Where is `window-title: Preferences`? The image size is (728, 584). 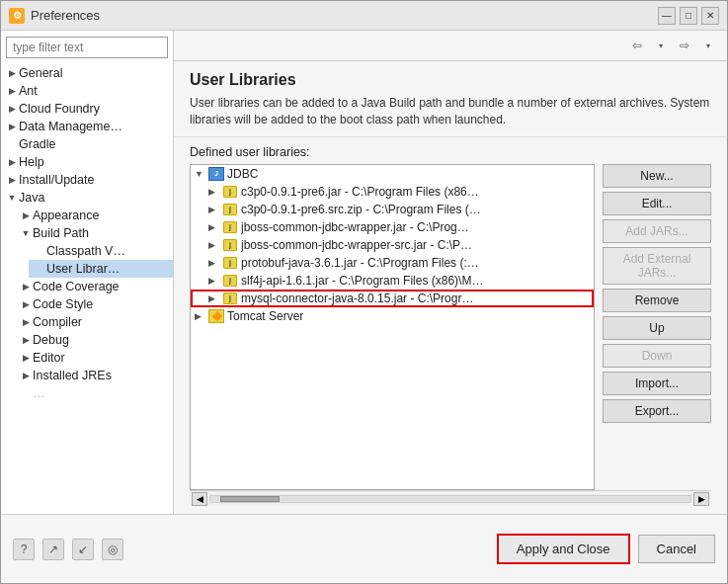 window-title: Preferences is located at coordinates (344, 16).